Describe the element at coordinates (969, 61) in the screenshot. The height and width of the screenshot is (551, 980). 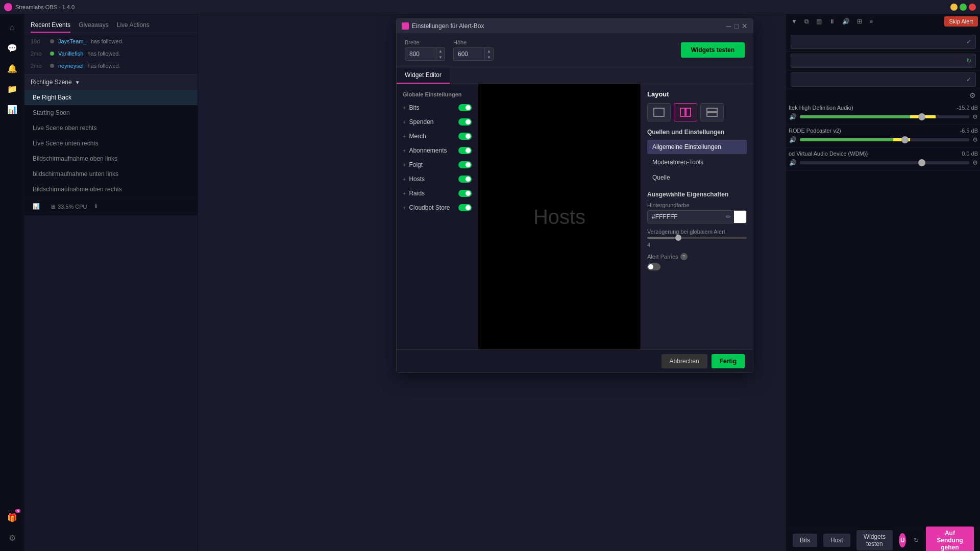
I see `dropdown-refresh-btn: ↻` at that location.